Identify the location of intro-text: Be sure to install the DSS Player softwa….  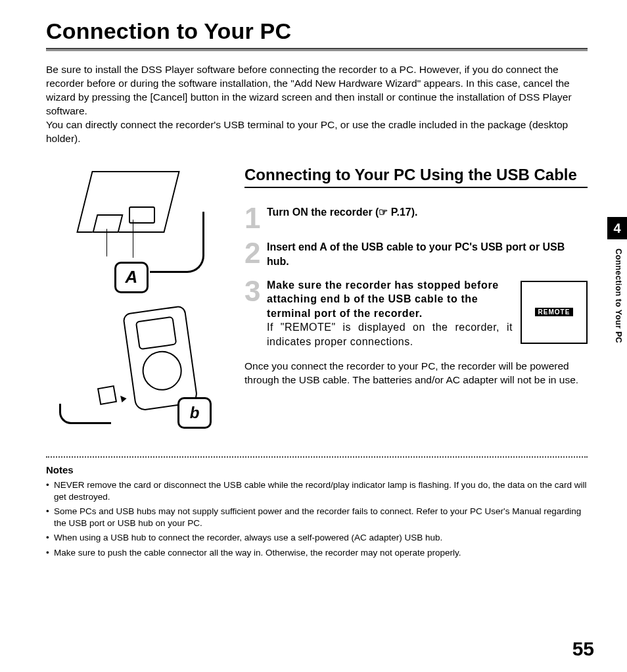
(317, 105).